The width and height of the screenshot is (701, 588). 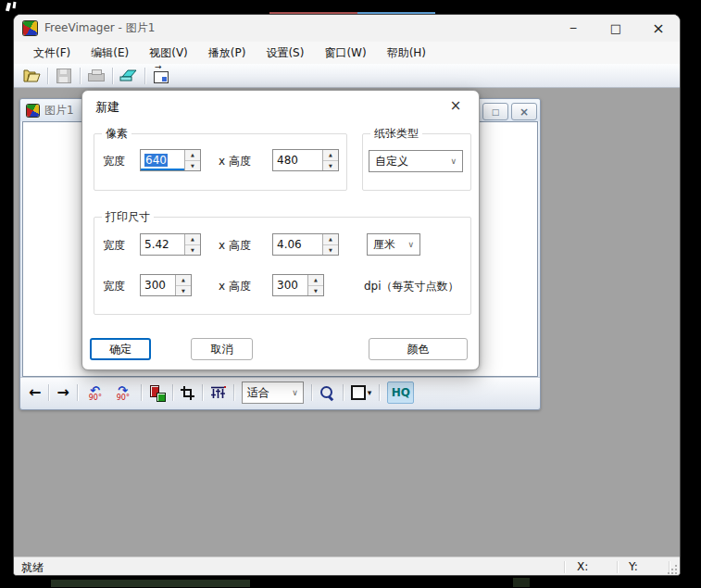 I want to click on previous-image-button: ←, so click(x=35, y=393).